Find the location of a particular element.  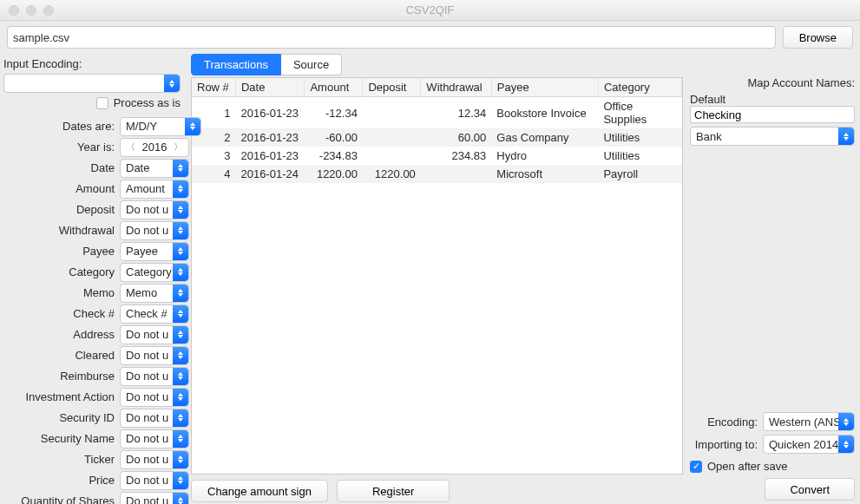

field-select-price: Do not u is located at coordinates (154, 481).